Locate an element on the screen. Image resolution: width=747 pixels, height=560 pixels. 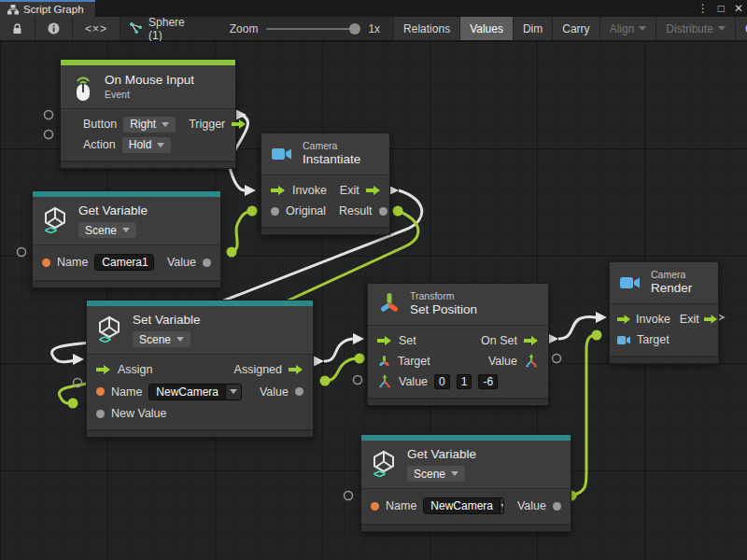
vector-y-input: 1 is located at coordinates (465, 382).